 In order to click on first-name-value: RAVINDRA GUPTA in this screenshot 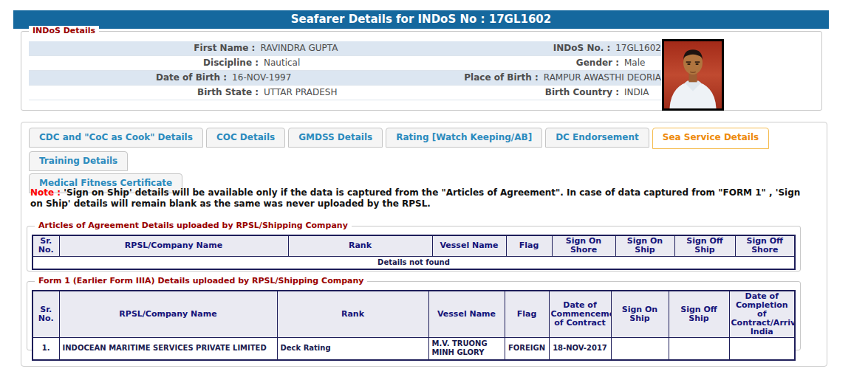, I will do `click(347, 49)`.